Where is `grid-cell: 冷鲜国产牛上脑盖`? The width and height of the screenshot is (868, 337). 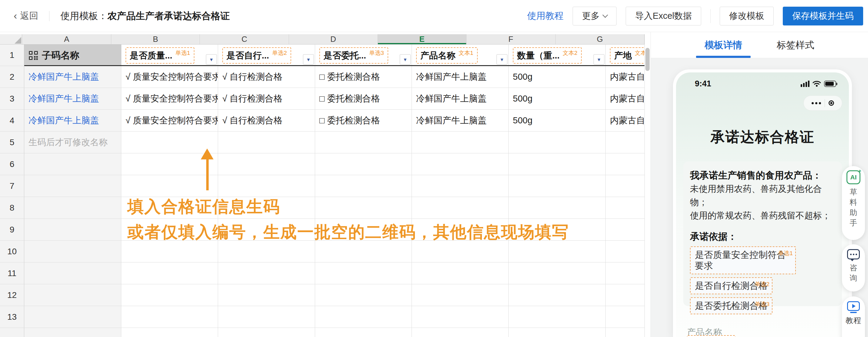 grid-cell: 冷鲜国产牛上脑盖 is located at coordinates (460, 121).